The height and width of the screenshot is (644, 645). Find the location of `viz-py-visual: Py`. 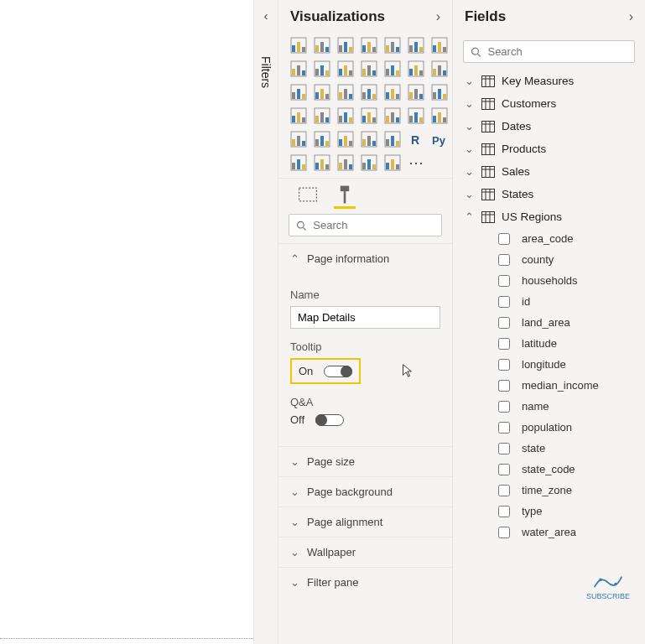

viz-py-visual: Py is located at coordinates (440, 139).